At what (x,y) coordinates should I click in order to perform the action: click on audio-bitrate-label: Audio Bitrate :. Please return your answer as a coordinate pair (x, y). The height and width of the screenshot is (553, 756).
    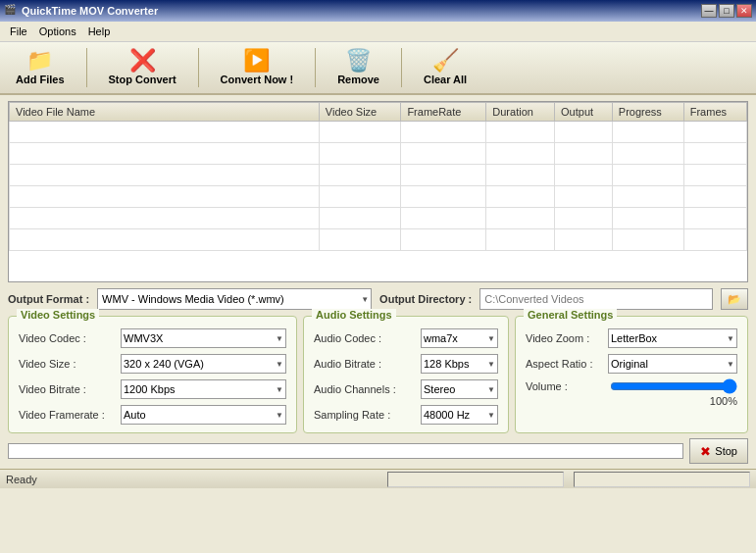
    Looking at the image, I should click on (365, 364).